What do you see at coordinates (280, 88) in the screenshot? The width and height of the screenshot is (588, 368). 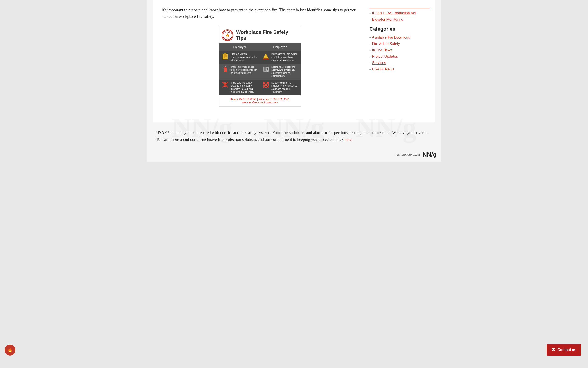 I see `employee-cell-3: Be conscious of fire hazards near you su…` at bounding box center [280, 88].